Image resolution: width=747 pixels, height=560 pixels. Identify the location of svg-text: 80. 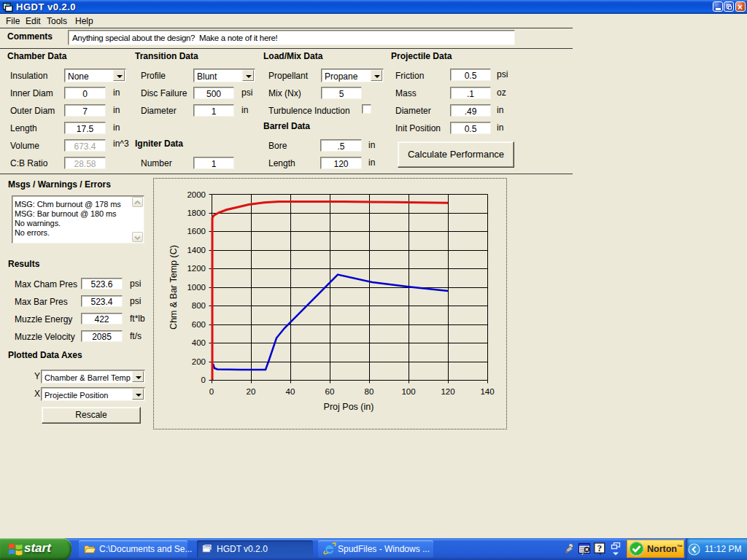
(369, 392).